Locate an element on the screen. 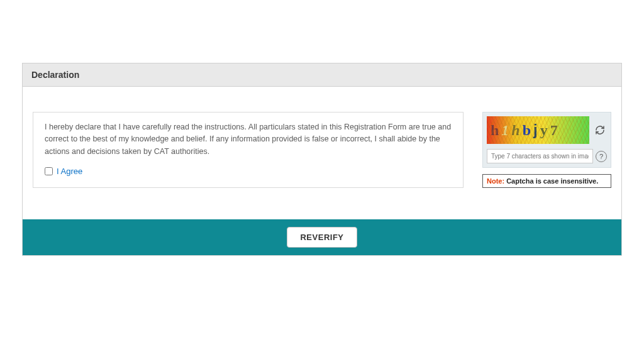 This screenshot has width=644, height=362. captcha-column: h 1 h b j y 7 is located at coordinates (547, 150).